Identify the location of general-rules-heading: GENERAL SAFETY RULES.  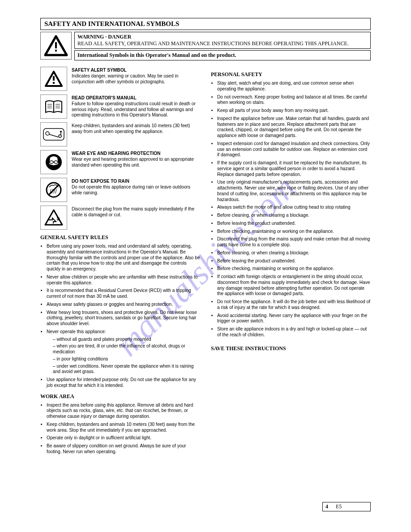
(120, 237).